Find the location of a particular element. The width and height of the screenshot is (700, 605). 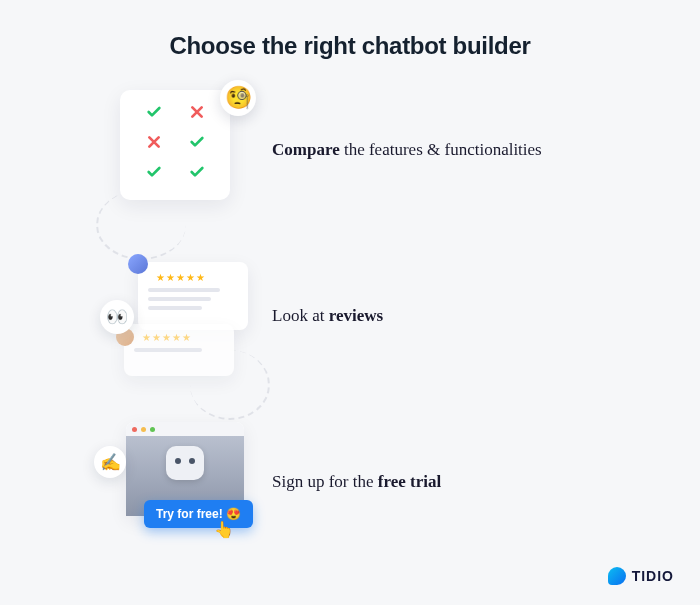

step-trial-caption: Sign up for the free trial is located at coordinates (356, 482).